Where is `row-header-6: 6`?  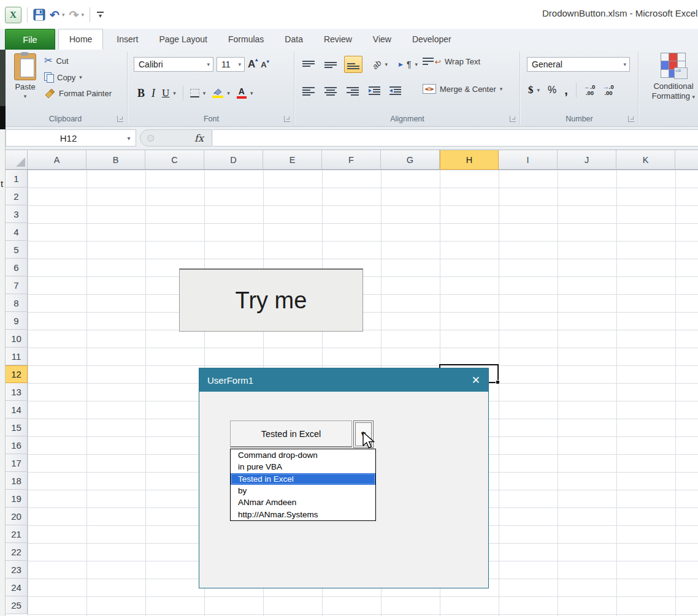
row-header-6: 6 is located at coordinates (17, 267).